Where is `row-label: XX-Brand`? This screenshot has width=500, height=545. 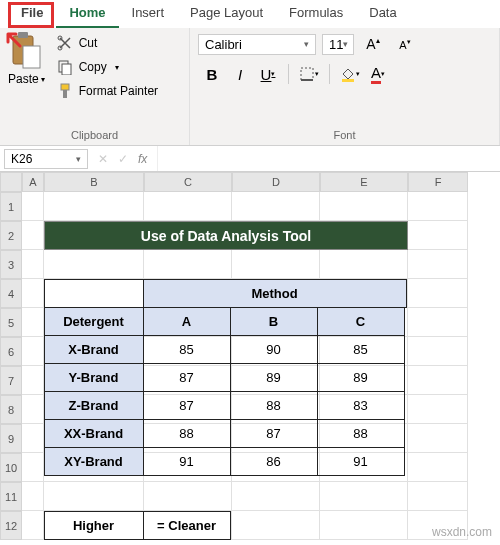
row-label: XX-Brand is located at coordinates (94, 434).